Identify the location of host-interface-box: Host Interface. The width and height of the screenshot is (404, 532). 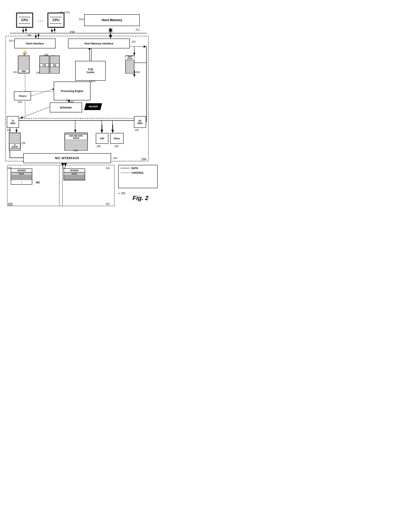
(35, 43).